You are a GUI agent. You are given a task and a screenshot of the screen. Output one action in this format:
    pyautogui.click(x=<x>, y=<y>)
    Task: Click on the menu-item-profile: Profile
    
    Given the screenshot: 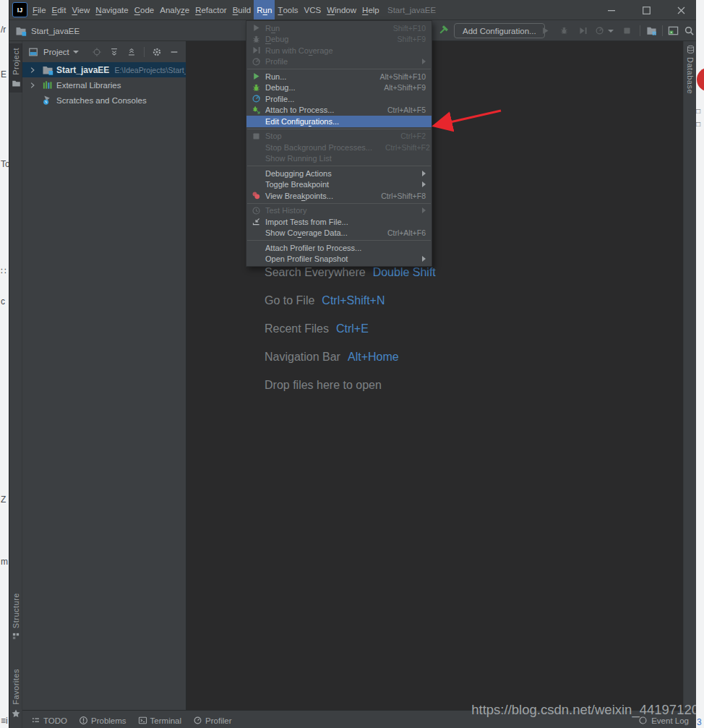 What is the action you would take?
    pyautogui.click(x=339, y=62)
    